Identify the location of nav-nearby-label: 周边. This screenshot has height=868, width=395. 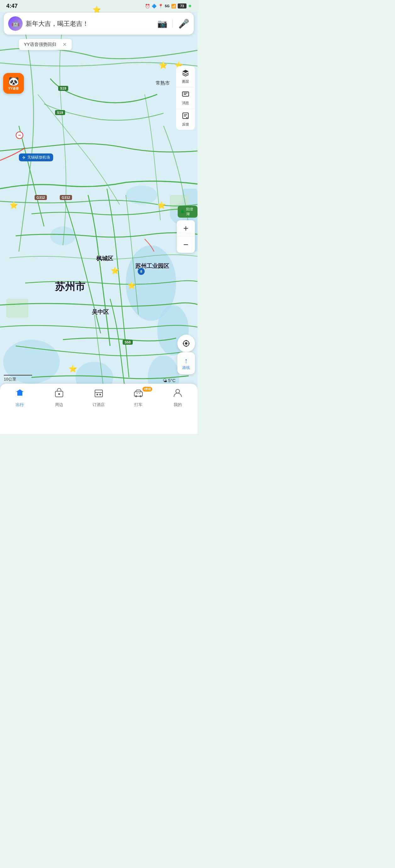
(59, 405).